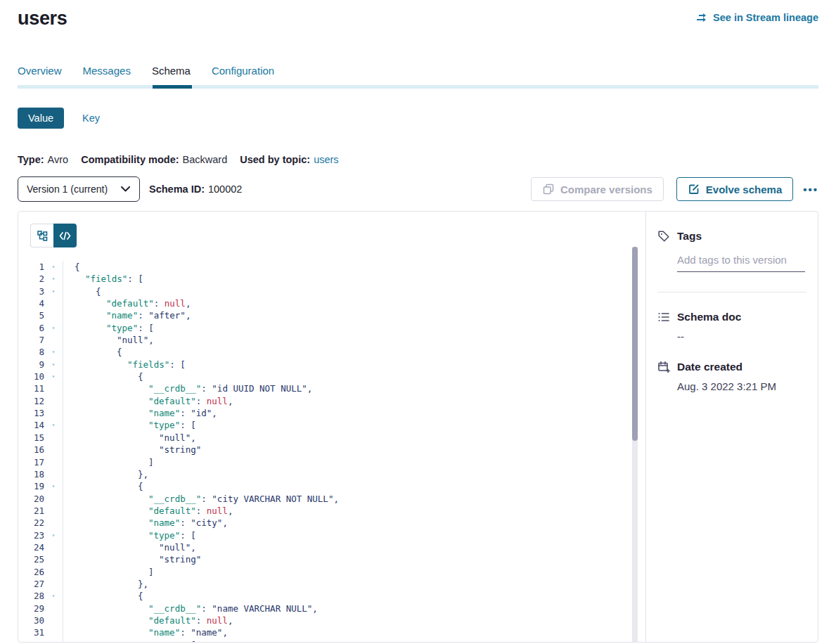 The image size is (836, 644). I want to click on see-in-stream-lineage-link: See in Stream lineage, so click(757, 18).